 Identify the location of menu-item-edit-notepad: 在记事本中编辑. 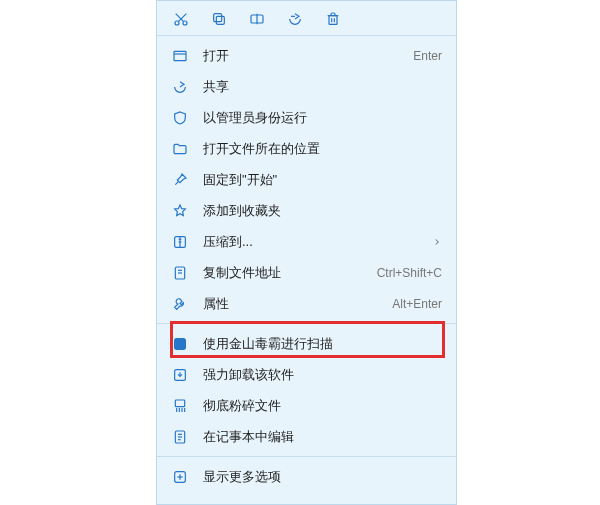
(306, 436).